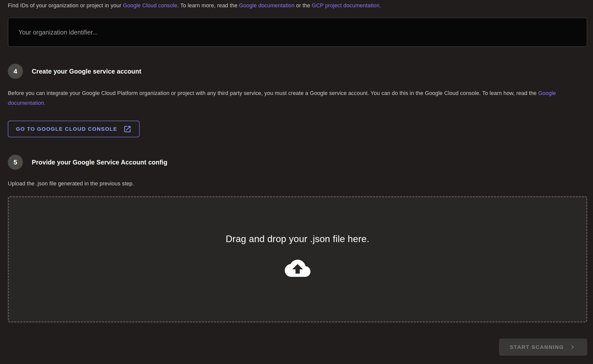 The image size is (593, 364). What do you see at coordinates (67, 129) in the screenshot?
I see `go-to-google-cloud-console-label: GO TO GOOGLE CLOUD CONSOLE` at bounding box center [67, 129].